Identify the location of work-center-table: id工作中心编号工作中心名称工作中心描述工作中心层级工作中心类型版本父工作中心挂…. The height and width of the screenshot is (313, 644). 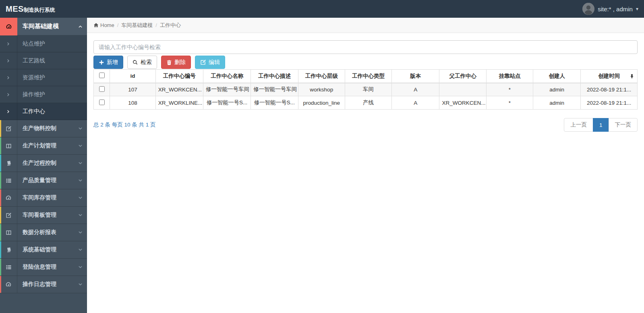
(366, 89).